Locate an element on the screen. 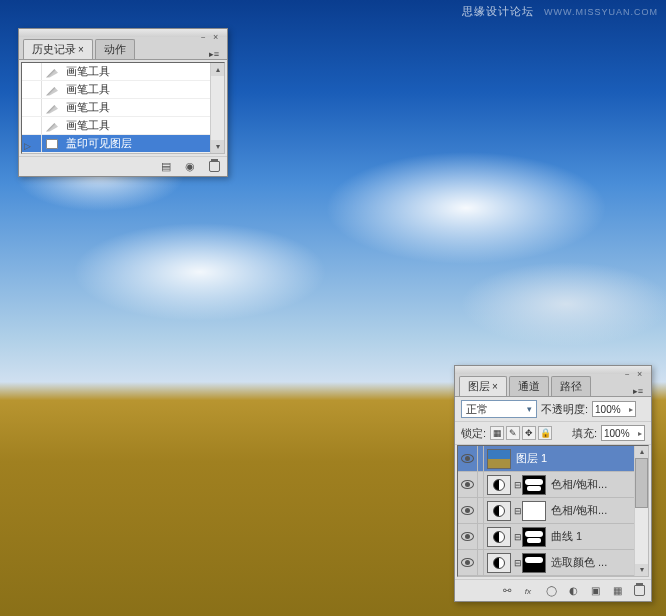 This screenshot has height=616, width=666. fill-value: 100% is located at coordinates (617, 434).